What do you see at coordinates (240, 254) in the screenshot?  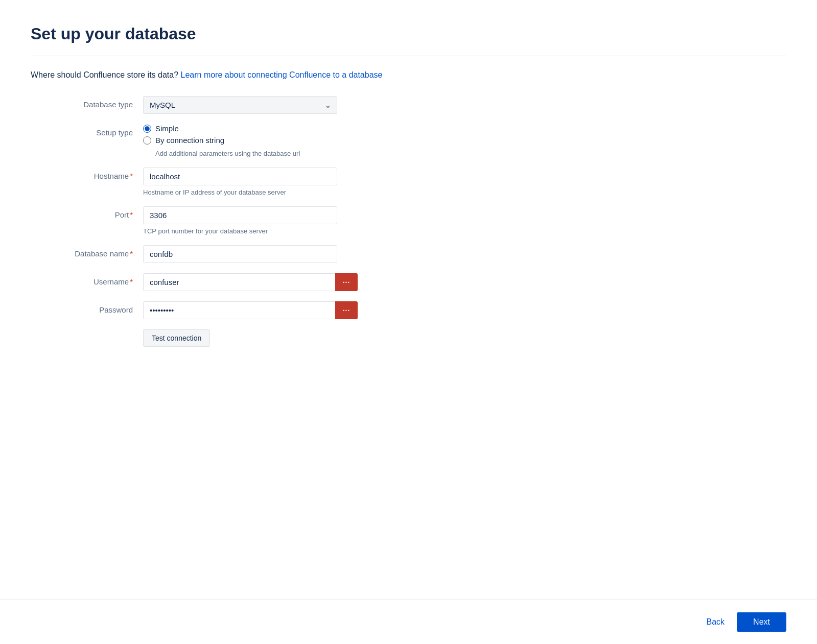 I see `database-name-input` at bounding box center [240, 254].